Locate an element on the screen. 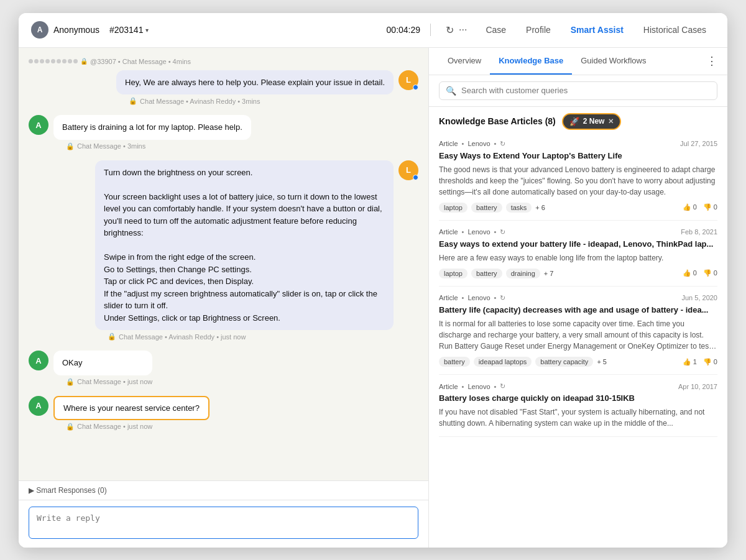  article-desc: Here are a few easy ways to enable long … is located at coordinates (578, 258).